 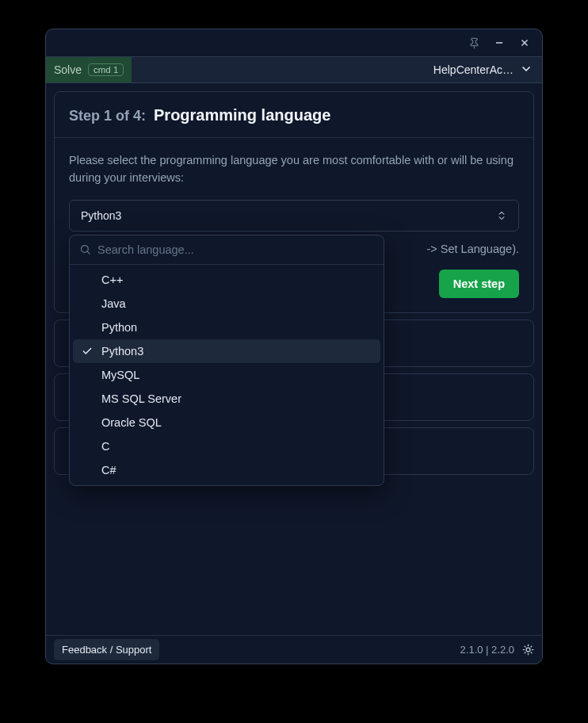 What do you see at coordinates (294, 170) in the screenshot?
I see `step-instructions: Please select the programming language y…` at bounding box center [294, 170].